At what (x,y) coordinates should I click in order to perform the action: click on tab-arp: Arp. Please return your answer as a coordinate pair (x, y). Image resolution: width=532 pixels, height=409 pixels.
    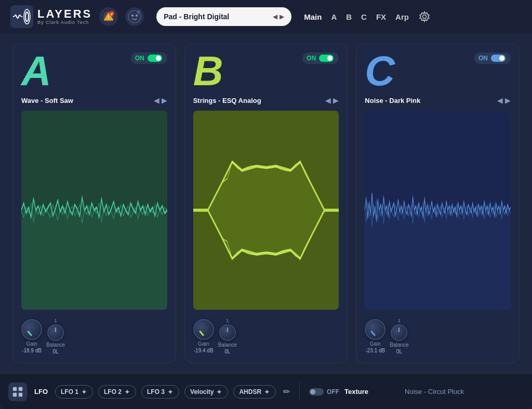
    Looking at the image, I should click on (402, 17).